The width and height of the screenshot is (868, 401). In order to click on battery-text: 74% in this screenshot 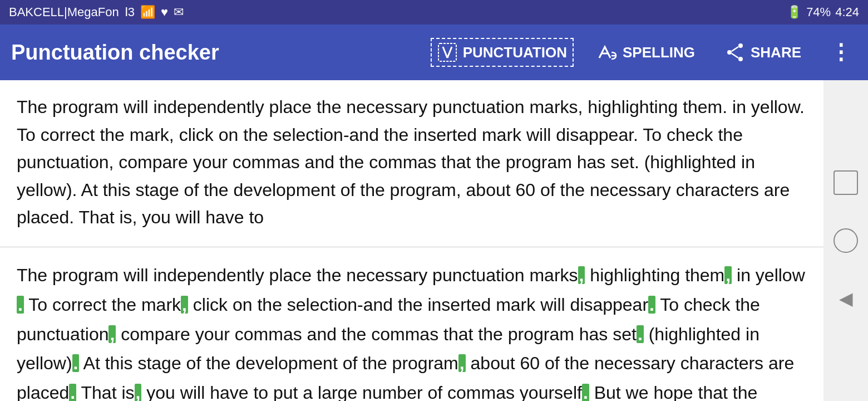, I will do `click(818, 12)`.